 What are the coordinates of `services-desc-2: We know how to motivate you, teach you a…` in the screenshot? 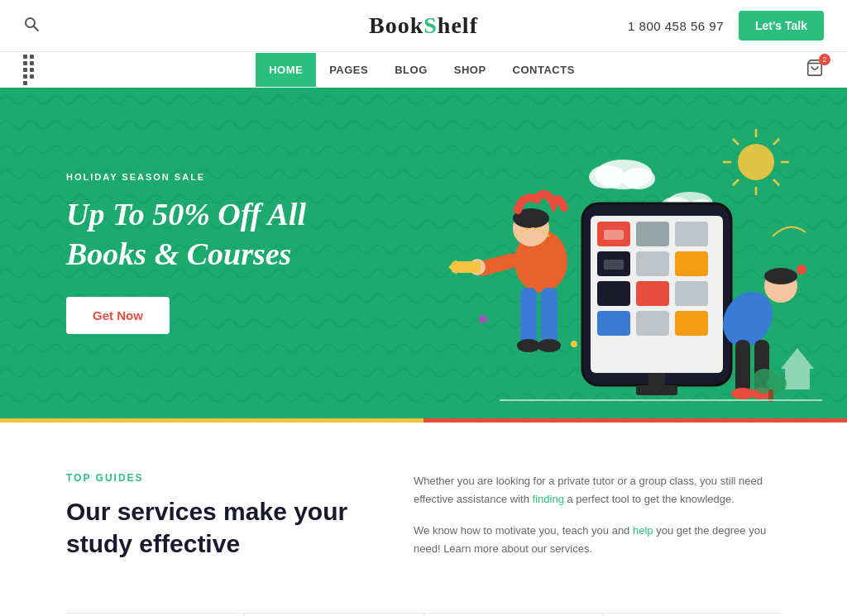 It's located at (597, 540).